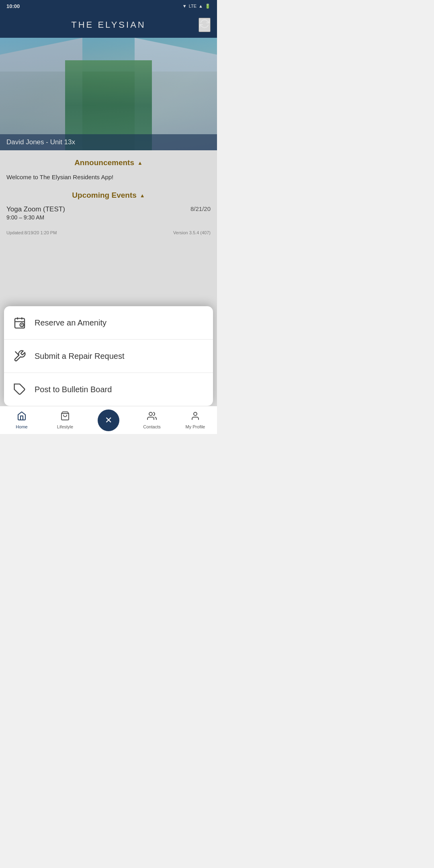 The height and width of the screenshot is (868, 434). Describe the element at coordinates (73, 390) in the screenshot. I see `bulletin-board-label: Post to Bulletin Board` at that location.